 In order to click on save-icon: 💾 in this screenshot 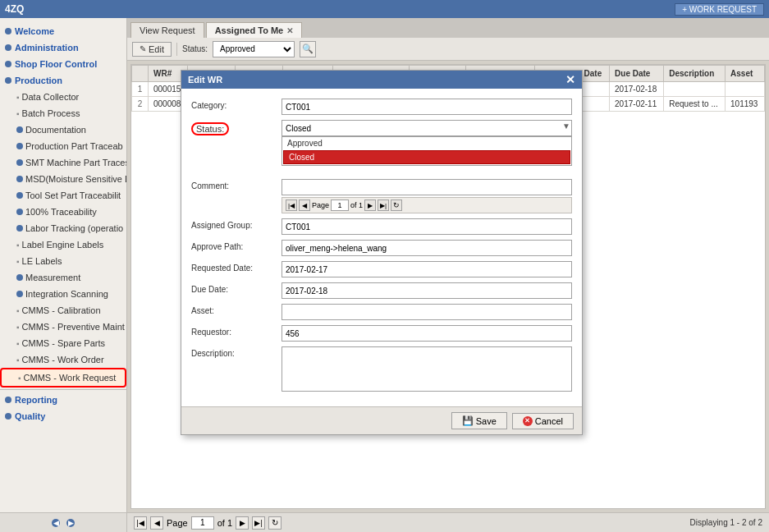, I will do `click(468, 420)`.